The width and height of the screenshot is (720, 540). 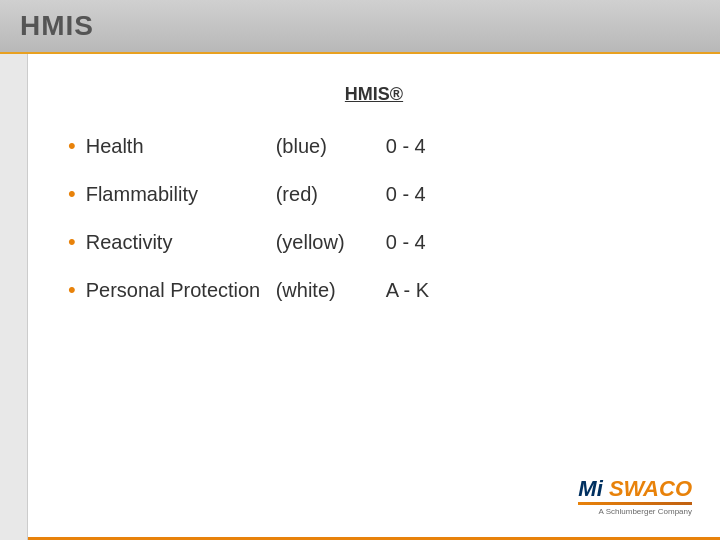 What do you see at coordinates (635, 489) in the screenshot?
I see `logo-text: Mi SWACO` at bounding box center [635, 489].